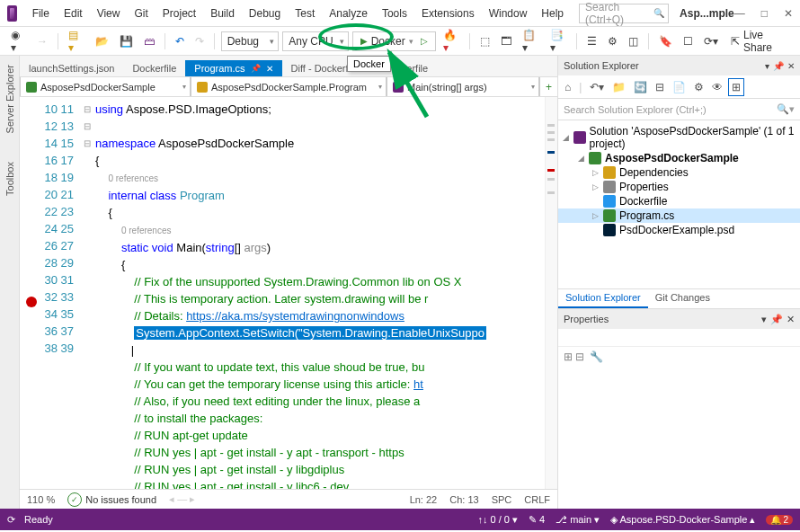 The height and width of the screenshot is (532, 800). Describe the element at coordinates (680, 137) in the screenshot. I see `tree-solutionasposepsddoc: ◢Solution 'AsposePsdDockerSample' (1 of …` at that location.